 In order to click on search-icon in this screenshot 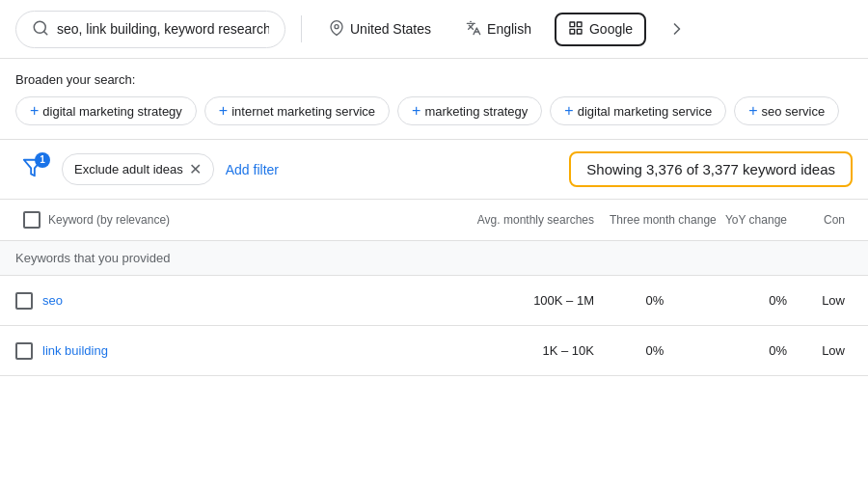, I will do `click(41, 29)`.